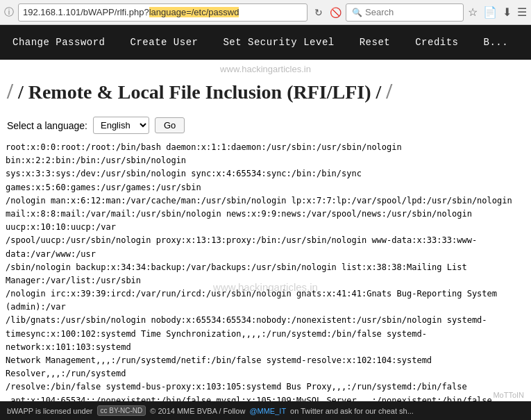 The image size is (531, 420). I want to click on footer-copyright: © 2014 MME BVBA / Follow, so click(197, 411).